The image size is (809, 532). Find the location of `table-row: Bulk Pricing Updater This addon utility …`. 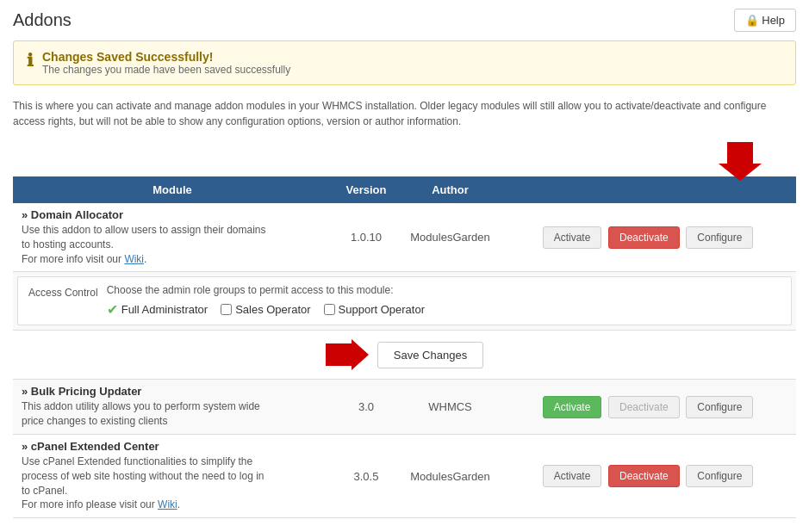

table-row: Bulk Pricing Updater This addon utility … is located at coordinates (405, 407).